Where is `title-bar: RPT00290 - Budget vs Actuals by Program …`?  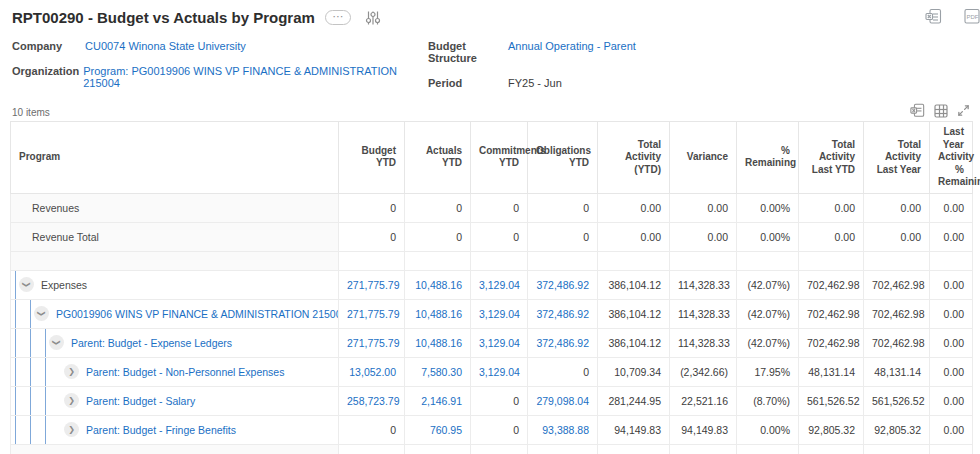 title-bar: RPT00290 - Budget vs Actuals by Program … is located at coordinates (490, 15).